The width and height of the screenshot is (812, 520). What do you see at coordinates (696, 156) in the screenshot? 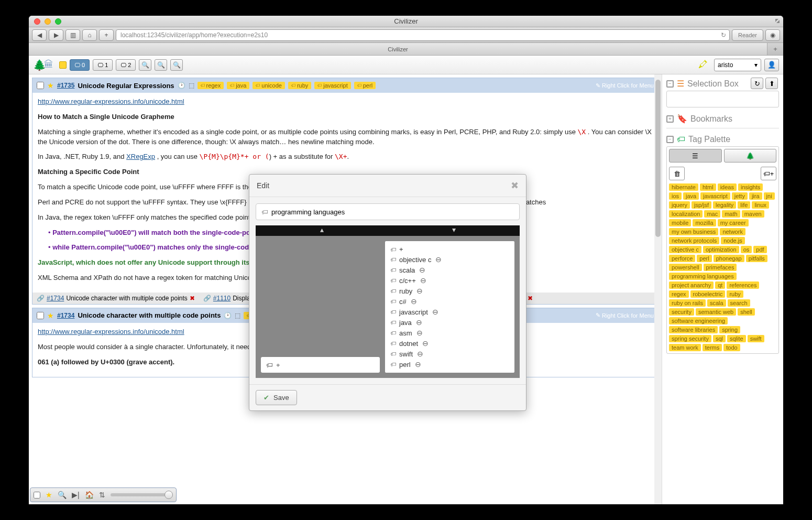
I see `palette-list-view-button: ☰` at bounding box center [696, 156].